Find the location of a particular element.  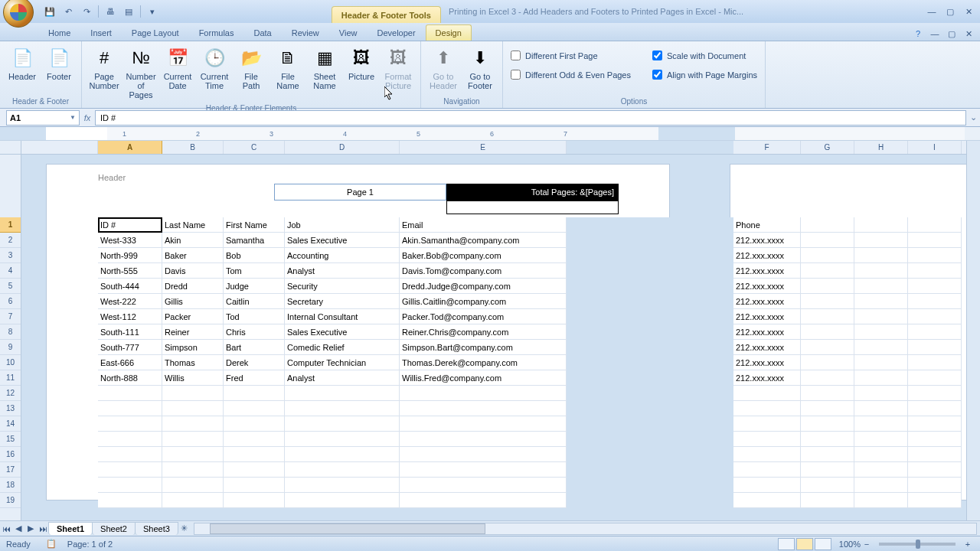

header-right-box: Total Pages: &[Pages] is located at coordinates (533, 192).